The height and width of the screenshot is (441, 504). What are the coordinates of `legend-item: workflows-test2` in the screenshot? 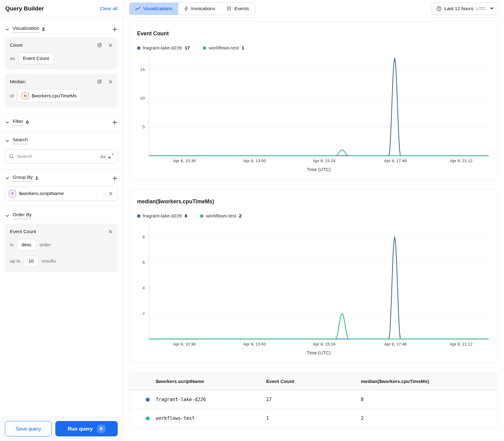 It's located at (221, 216).